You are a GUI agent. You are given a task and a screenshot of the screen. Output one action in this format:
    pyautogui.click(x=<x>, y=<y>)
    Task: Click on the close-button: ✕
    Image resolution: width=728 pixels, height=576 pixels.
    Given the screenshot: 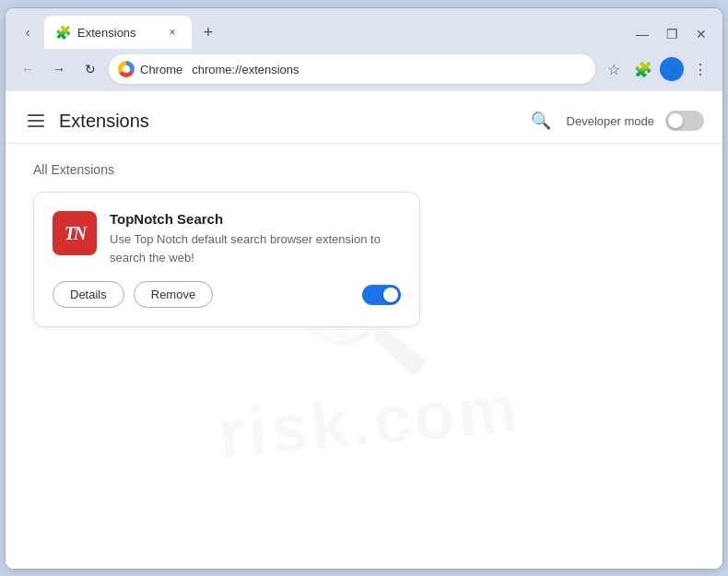 What is the action you would take?
    pyautogui.click(x=701, y=34)
    